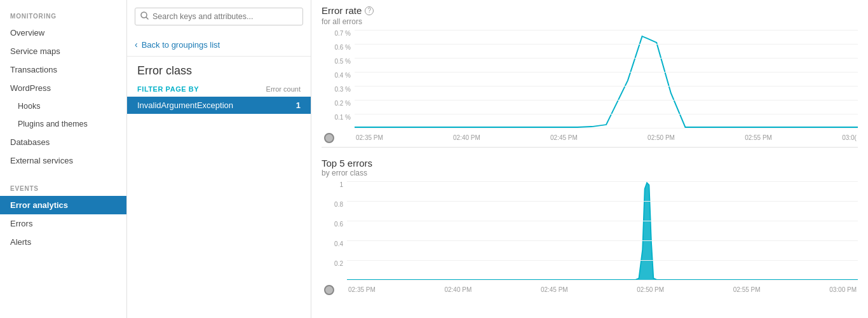  What do you see at coordinates (590, 173) in the screenshot?
I see `top5-subtitle: by error class` at bounding box center [590, 173].